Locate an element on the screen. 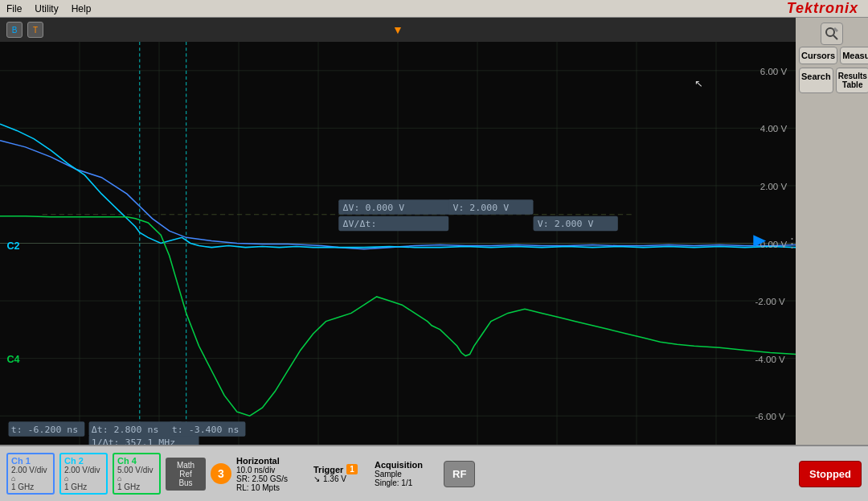 This screenshot has width=868, height=501. horizontal-sr: SR: 2.50 GS/s is located at coordinates (272, 479).